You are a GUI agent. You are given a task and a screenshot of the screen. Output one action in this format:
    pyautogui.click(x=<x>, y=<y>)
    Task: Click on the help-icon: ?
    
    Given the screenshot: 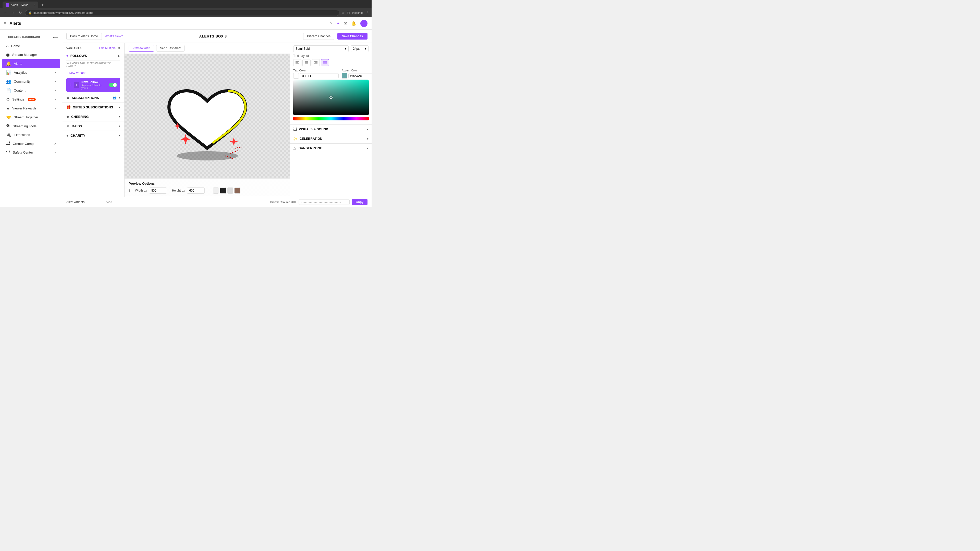 What is the action you would take?
    pyautogui.click(x=331, y=24)
    